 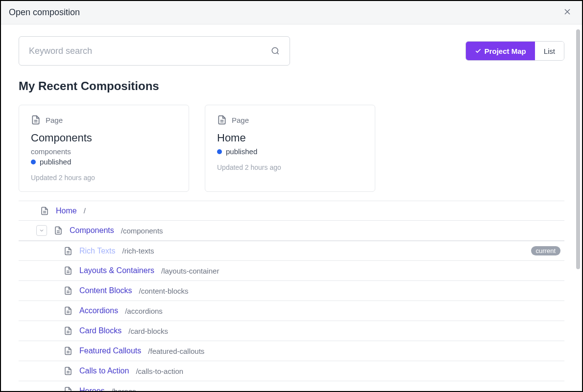 I want to click on tree-path: /content-blocks, so click(x=164, y=291).